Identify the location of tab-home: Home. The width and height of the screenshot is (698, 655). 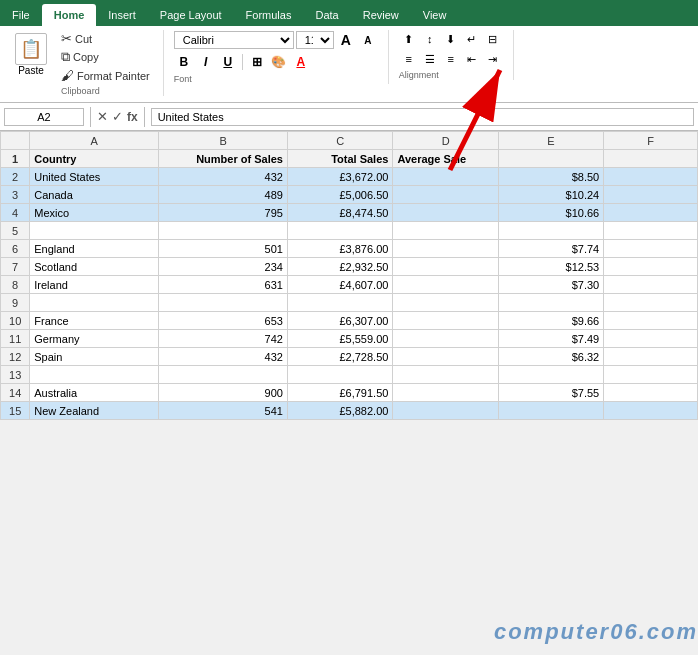
(70, 15).